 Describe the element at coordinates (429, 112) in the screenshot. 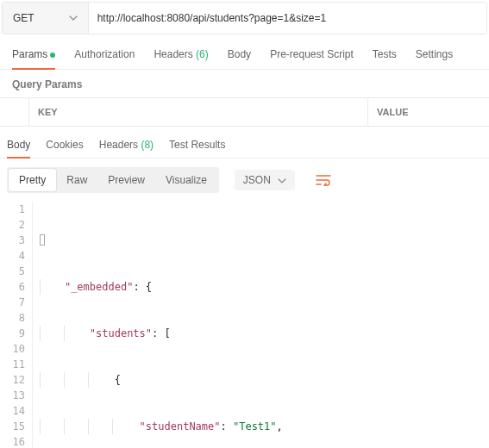

I see `kv-header-value: VALUE` at that location.